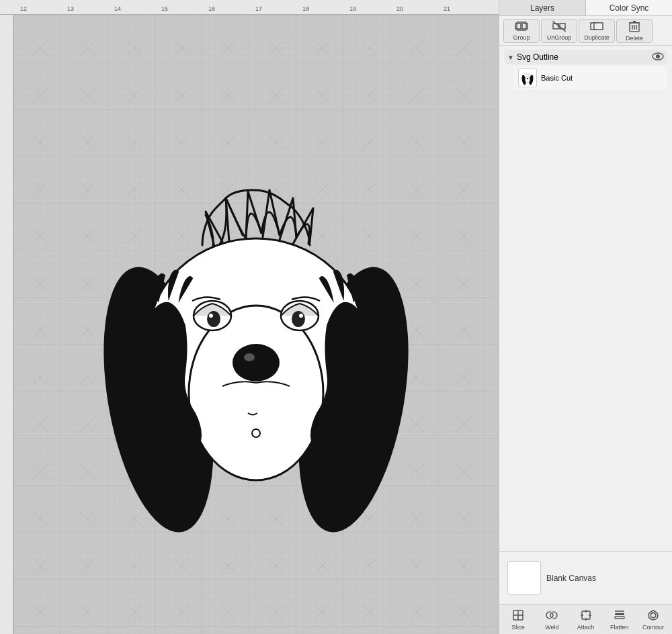 Image resolution: width=672 pixels, height=634 pixels. I want to click on delete-button: Delete, so click(634, 31).